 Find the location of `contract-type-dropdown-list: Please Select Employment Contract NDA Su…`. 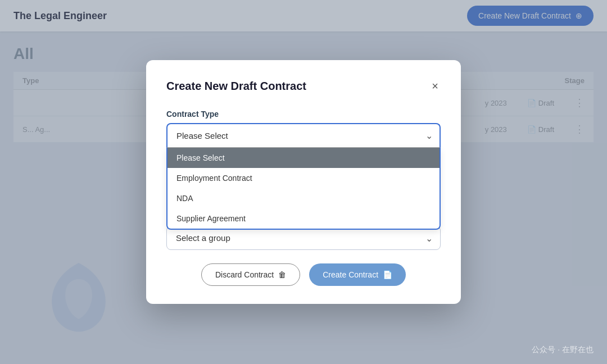

contract-type-dropdown-list: Please Select Employment Contract NDA Su… is located at coordinates (304, 189).